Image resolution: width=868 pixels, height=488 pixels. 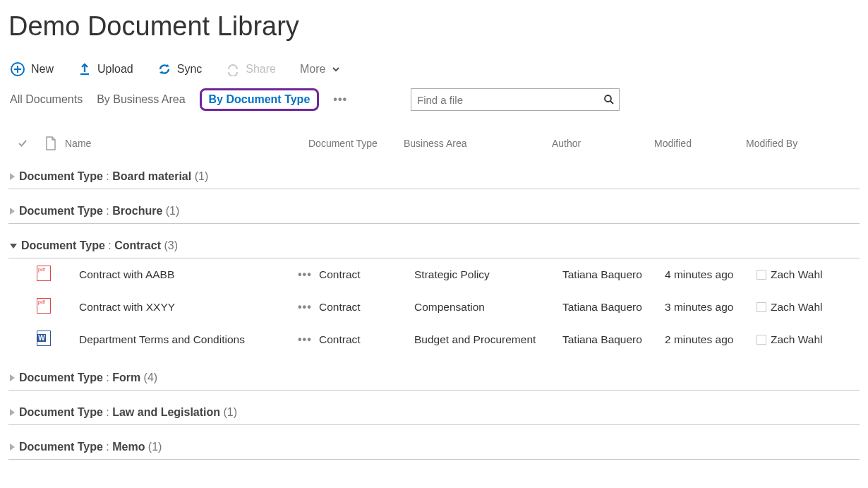 I want to click on plus-circle-icon, so click(x=18, y=69).